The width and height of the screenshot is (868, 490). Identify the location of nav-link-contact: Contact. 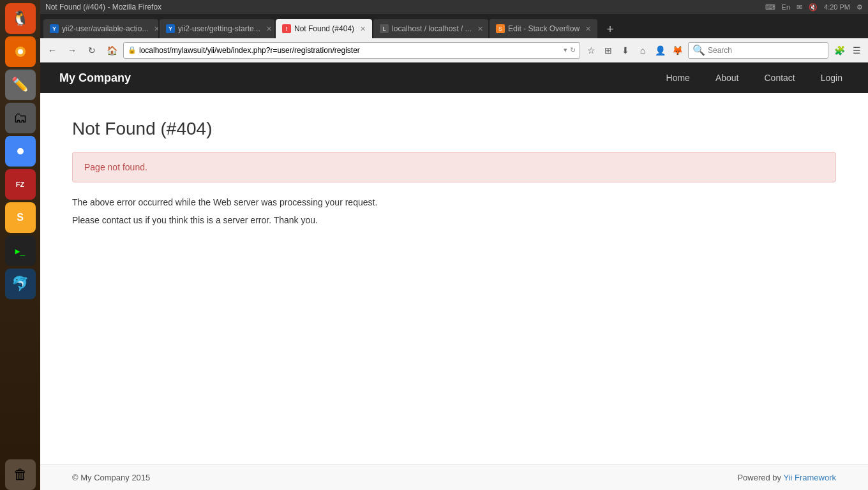
(779, 78).